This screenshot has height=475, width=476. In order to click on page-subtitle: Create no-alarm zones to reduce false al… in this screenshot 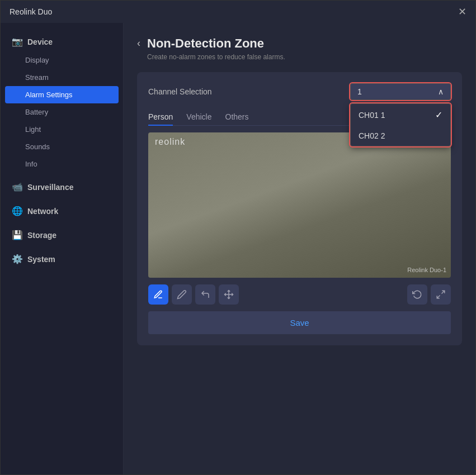, I will do `click(216, 57)`.